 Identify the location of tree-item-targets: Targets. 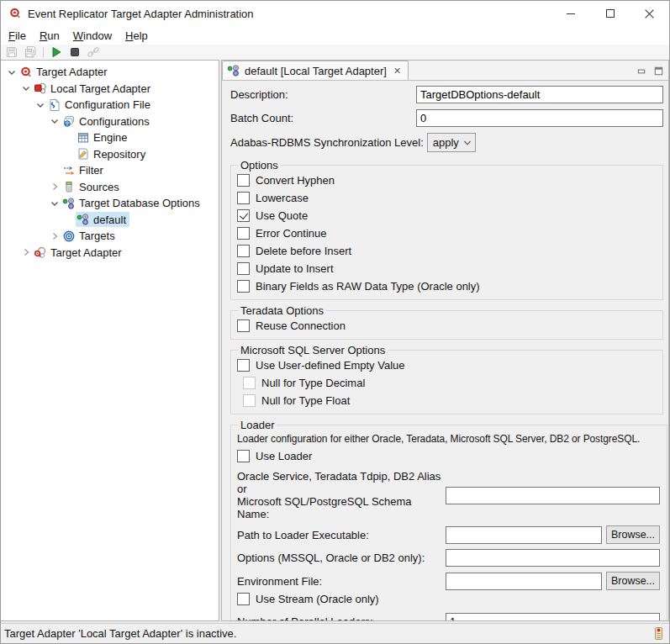
(109, 236).